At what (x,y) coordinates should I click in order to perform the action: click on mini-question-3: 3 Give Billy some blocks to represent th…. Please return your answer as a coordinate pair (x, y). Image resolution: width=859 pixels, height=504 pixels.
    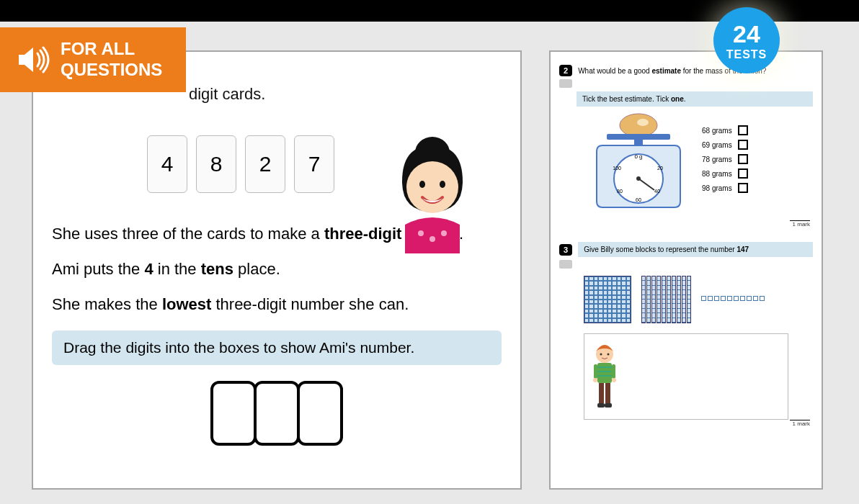
    Looking at the image, I should click on (686, 334).